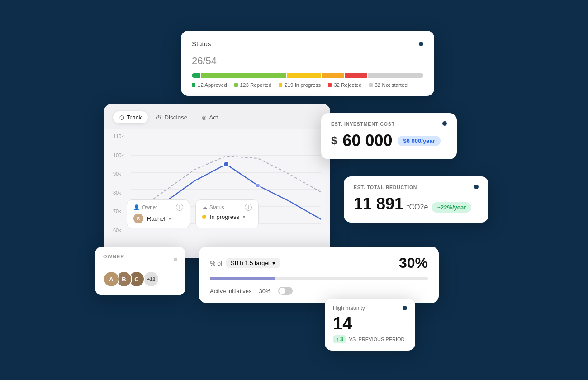 This screenshot has width=588, height=380. Describe the element at coordinates (244, 217) in the screenshot. I see `status-chevron: ▾` at that location.